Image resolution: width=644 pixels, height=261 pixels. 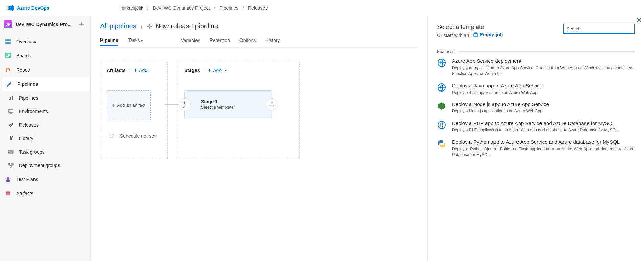 What do you see at coordinates (181, 8) in the screenshot?
I see `breadcrumb-project: Dev IWC Dynamics Project` at bounding box center [181, 8].